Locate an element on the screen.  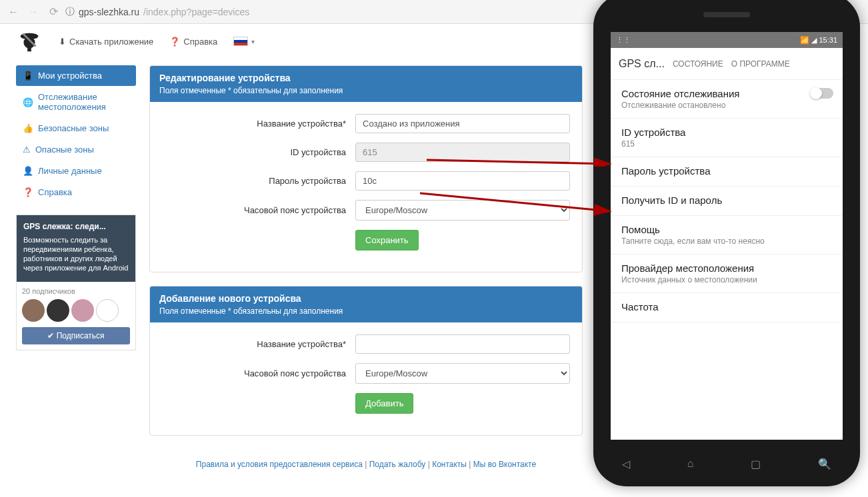
footer-terms: Правила и условия предоставления сервиса is located at coordinates (279, 464).